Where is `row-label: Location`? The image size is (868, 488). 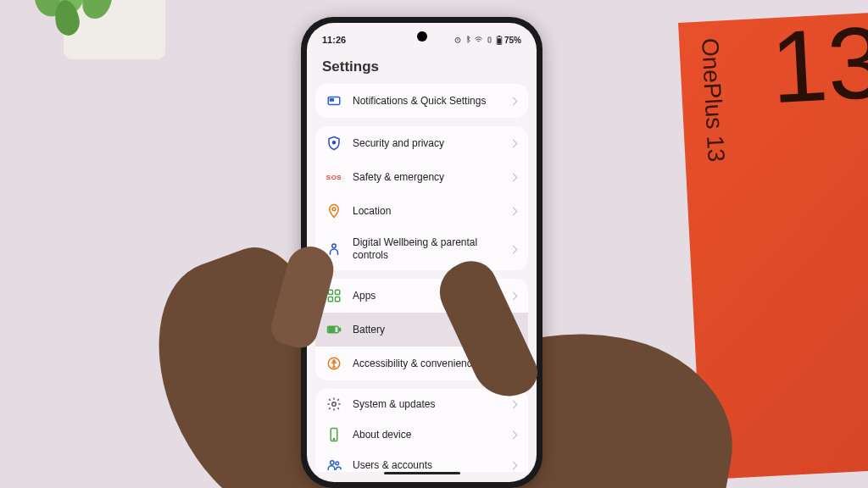
row-label: Location is located at coordinates (426, 212).